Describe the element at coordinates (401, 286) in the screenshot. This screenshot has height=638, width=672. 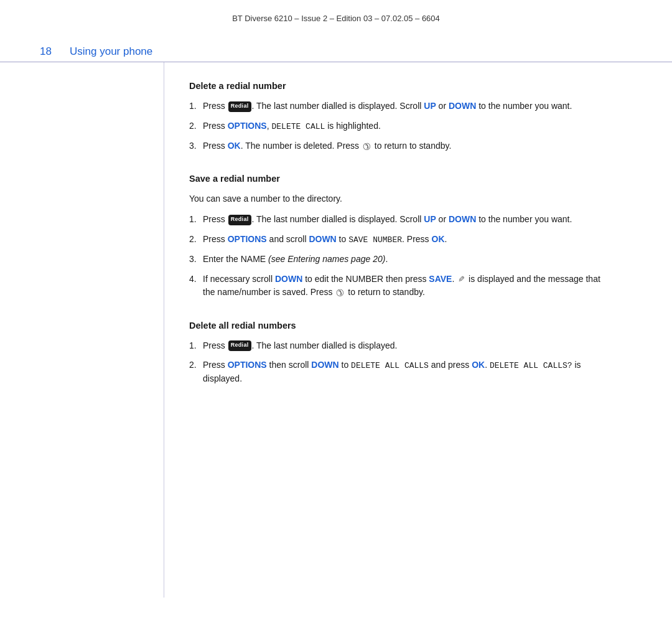
I see `list-item: 4. If necessary scroll DOWN to edit the …` at that location.